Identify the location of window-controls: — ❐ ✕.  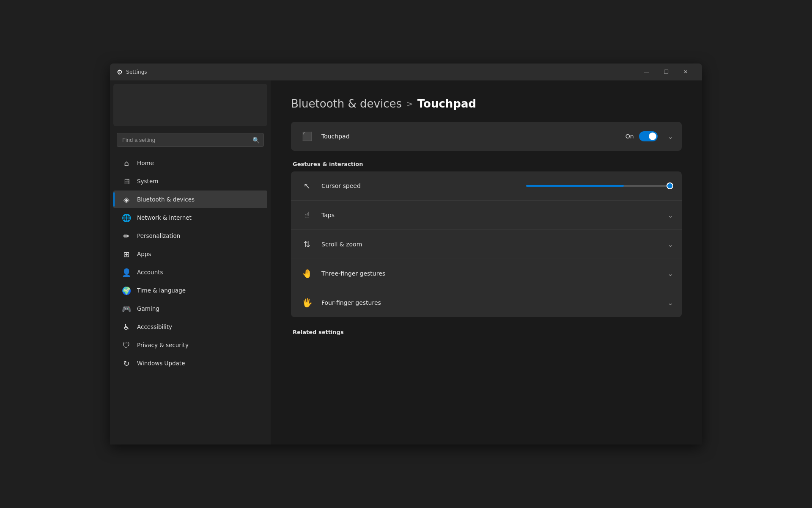
(666, 72).